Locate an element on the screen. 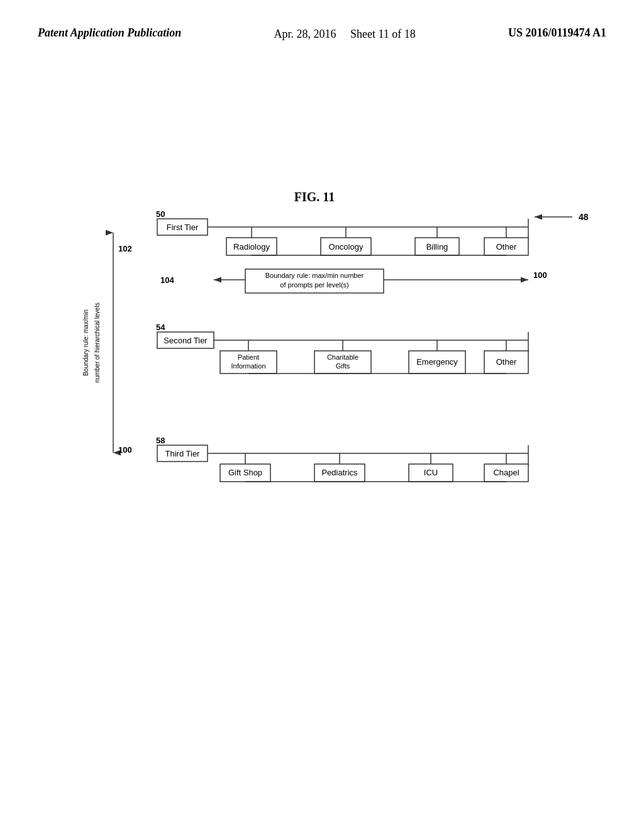 The height and width of the screenshot is (830, 644). icu-label: ICU is located at coordinates (431, 473).